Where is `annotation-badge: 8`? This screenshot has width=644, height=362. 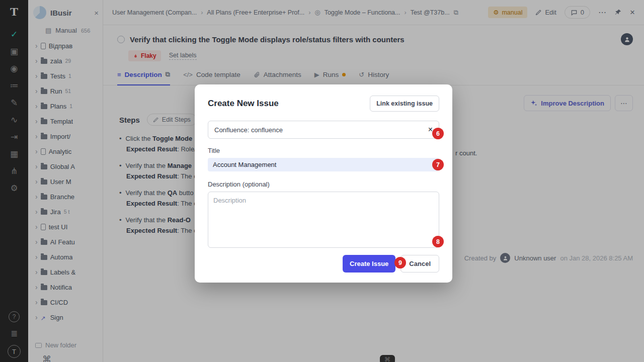
annotation-badge: 8 is located at coordinates (438, 241).